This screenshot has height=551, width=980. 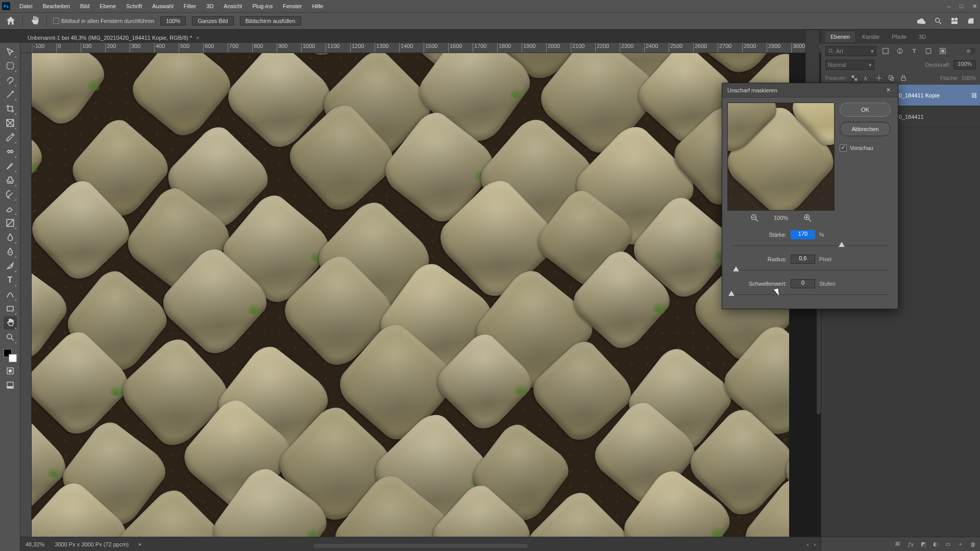 What do you see at coordinates (11, 21) in the screenshot?
I see `home-button` at bounding box center [11, 21].